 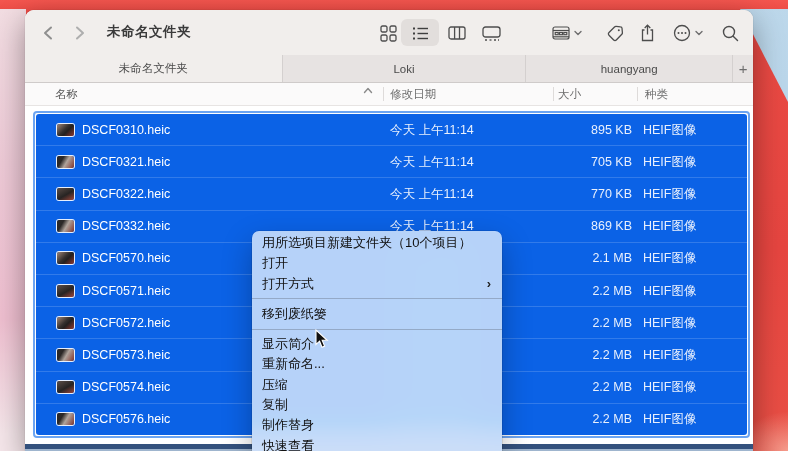 What do you see at coordinates (368, 90) in the screenshot?
I see `sort-ascending-icon` at bounding box center [368, 90].